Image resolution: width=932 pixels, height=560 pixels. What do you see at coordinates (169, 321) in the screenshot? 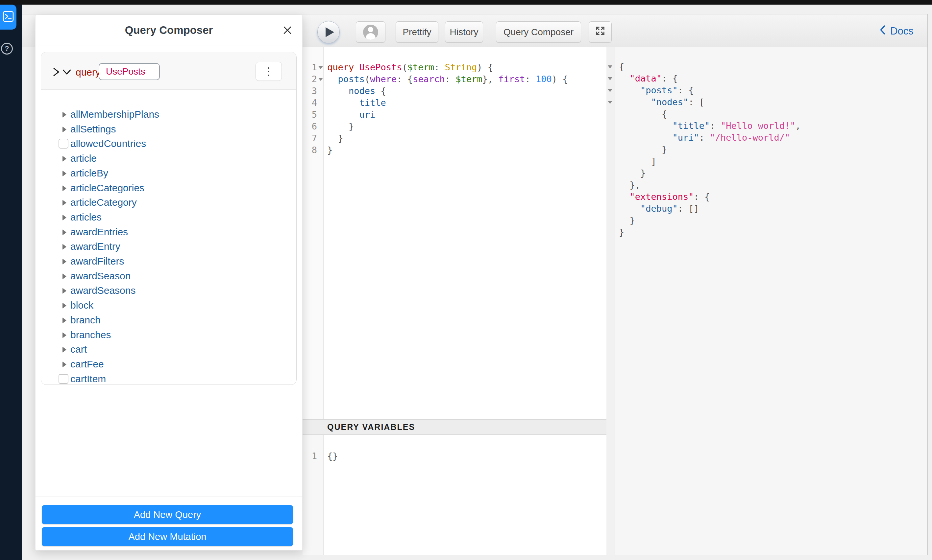
I see `field-row-branch: branch` at bounding box center [169, 321].